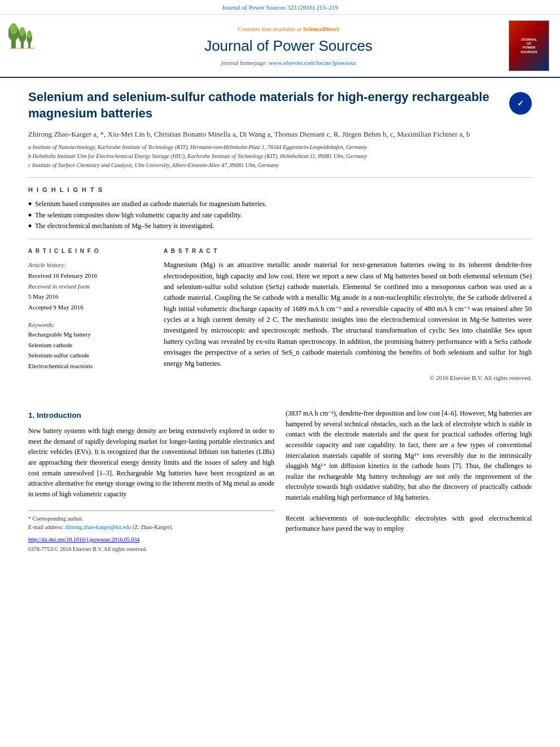 The image size is (560, 747). What do you see at coordinates (280, 156) in the screenshot?
I see `affiliation-b: b Helmholtz Institute Ulm for Electroche…` at bounding box center [280, 156].